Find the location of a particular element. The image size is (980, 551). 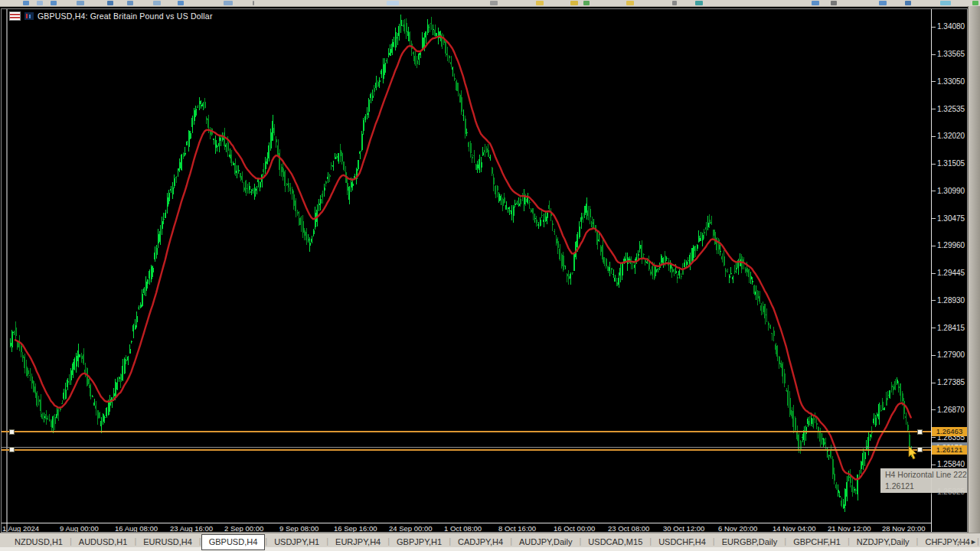

price-axis-label: 1.27900 is located at coordinates (951, 355).